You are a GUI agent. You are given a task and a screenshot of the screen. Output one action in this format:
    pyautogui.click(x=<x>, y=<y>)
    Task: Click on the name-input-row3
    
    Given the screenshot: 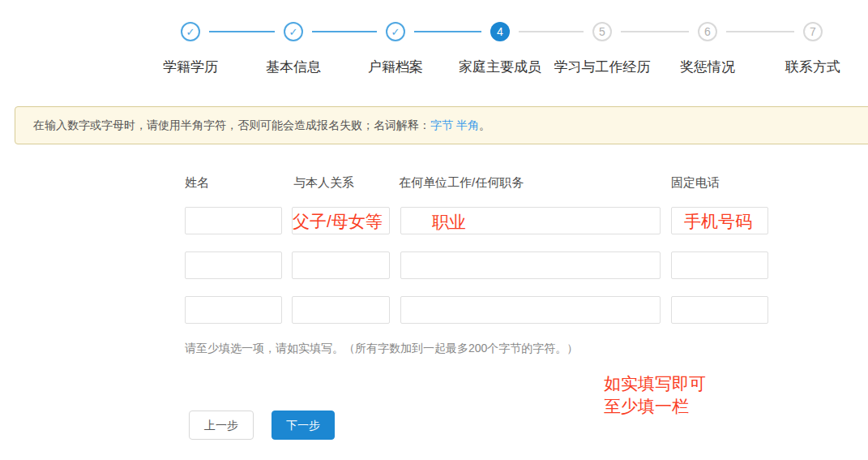 What is the action you would take?
    pyautogui.click(x=233, y=310)
    